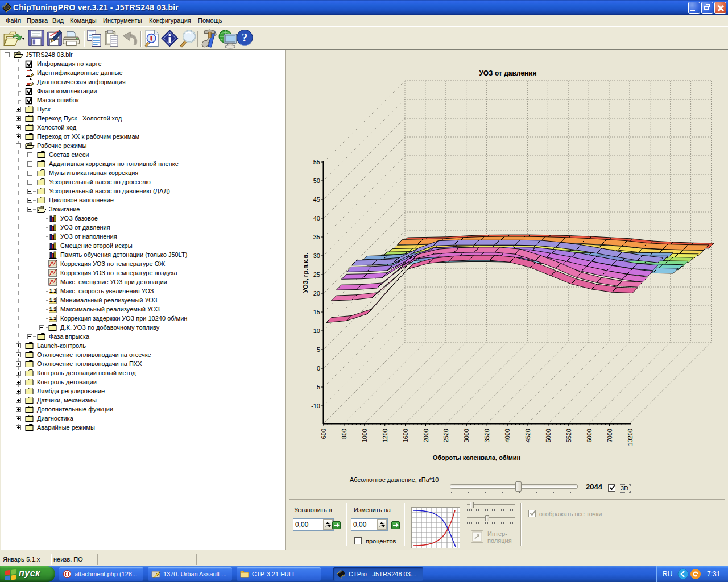  Describe the element at coordinates (528, 435) in the screenshot. I see `svg-text: 4520` at that location.